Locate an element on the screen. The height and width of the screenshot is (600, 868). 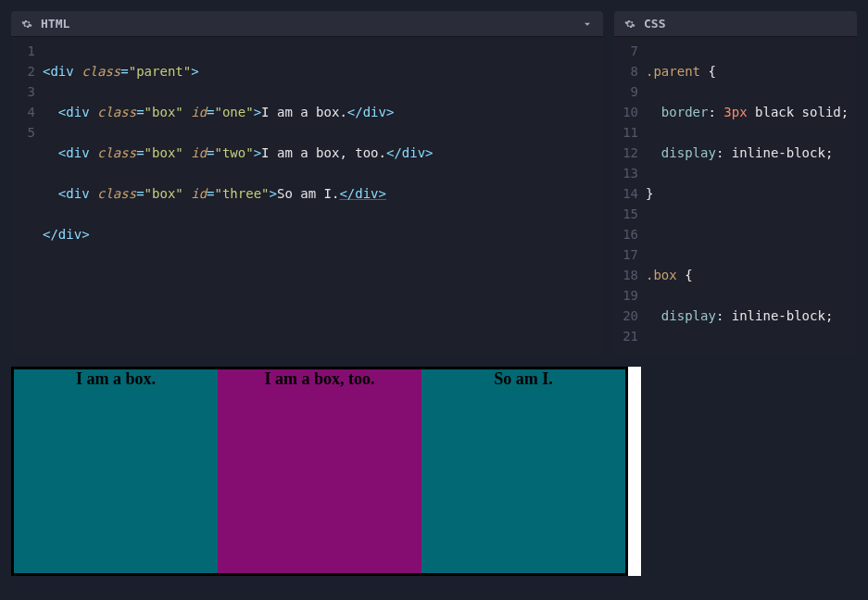
css-panel-title: CSS is located at coordinates (654, 24).